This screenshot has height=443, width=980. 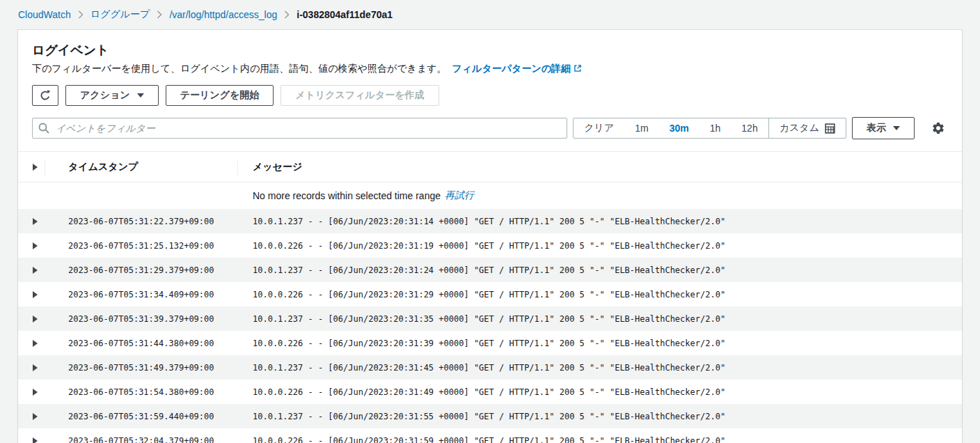 What do you see at coordinates (830, 128) in the screenshot?
I see `calendar-icon` at bounding box center [830, 128].